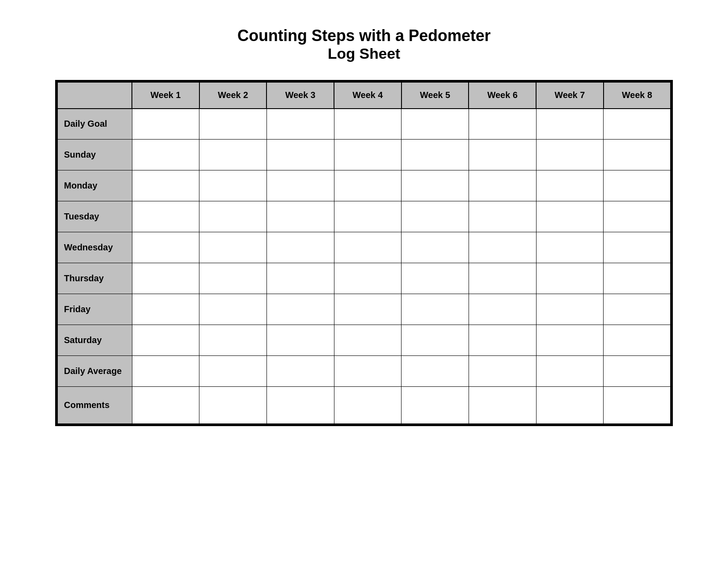  What do you see at coordinates (233, 371) in the screenshot?
I see `cell-daily-avg-w2` at bounding box center [233, 371].